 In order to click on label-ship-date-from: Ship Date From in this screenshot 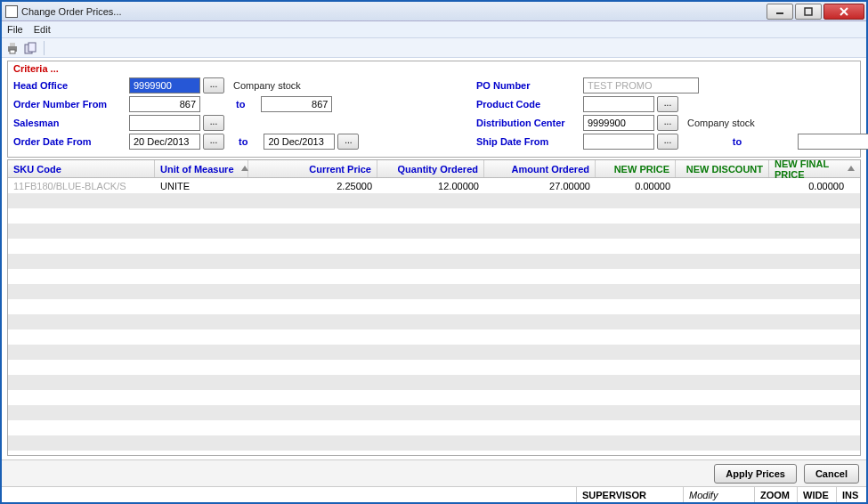, I will do `click(530, 142)`.